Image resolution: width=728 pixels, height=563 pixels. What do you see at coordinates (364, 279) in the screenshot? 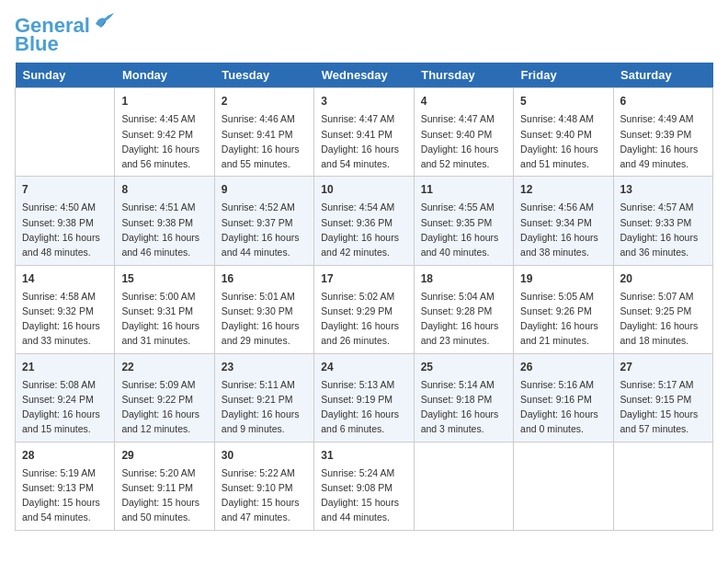
I see `day-number: 17` at bounding box center [364, 279].